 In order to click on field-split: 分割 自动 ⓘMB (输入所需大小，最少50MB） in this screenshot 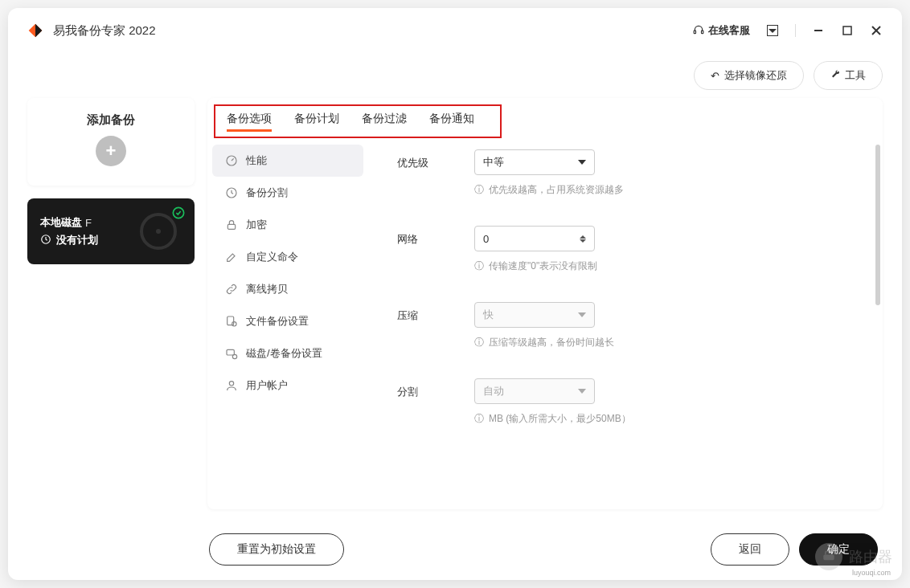, I will do `click(630, 402)`.